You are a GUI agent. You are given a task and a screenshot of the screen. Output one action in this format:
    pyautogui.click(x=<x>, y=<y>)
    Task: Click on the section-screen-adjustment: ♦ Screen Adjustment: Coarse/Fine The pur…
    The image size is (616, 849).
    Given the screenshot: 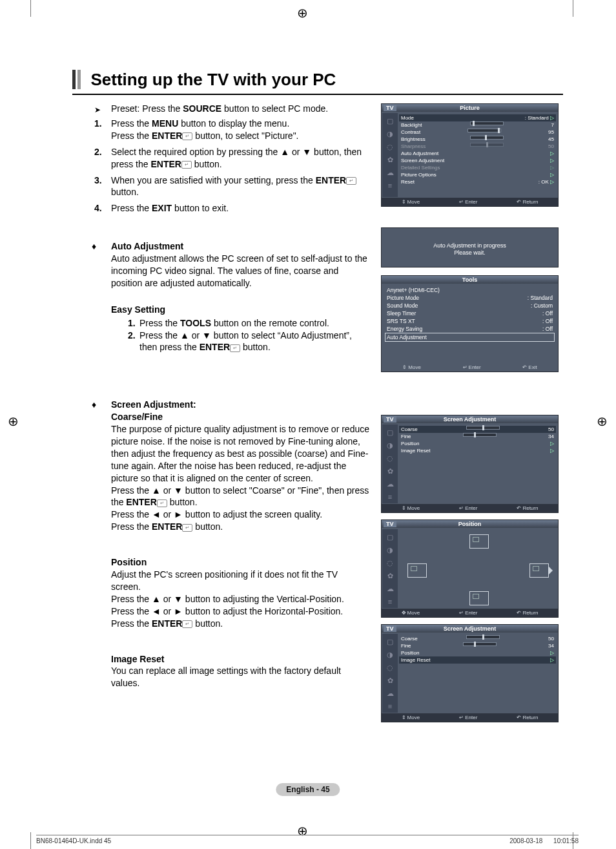 What is the action you would take?
    pyautogui.click(x=232, y=466)
    